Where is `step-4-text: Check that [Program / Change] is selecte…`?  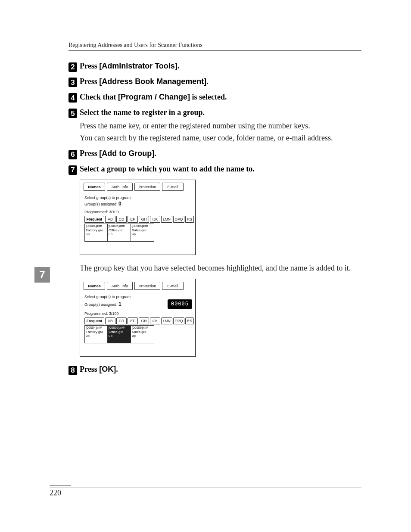
step-4-text: Check that [Program / Change] is selecte… is located at coordinates (153, 97).